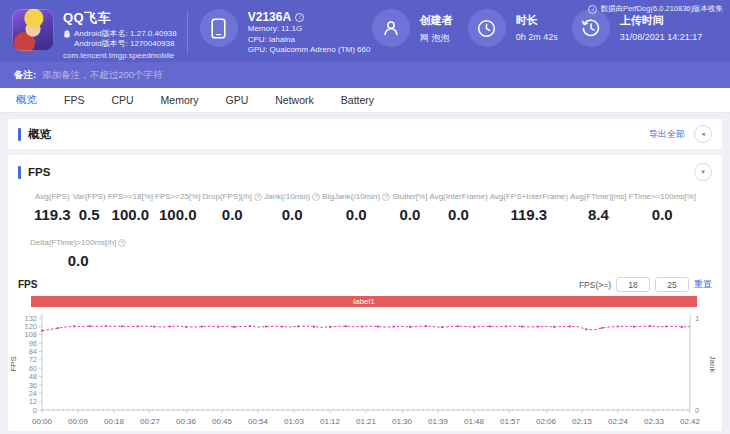 This screenshot has width=730, height=434. What do you see at coordinates (458, 208) in the screenshot?
I see `stat-avg-interframe-: Avg(InterFrame)0.0` at bounding box center [458, 208].